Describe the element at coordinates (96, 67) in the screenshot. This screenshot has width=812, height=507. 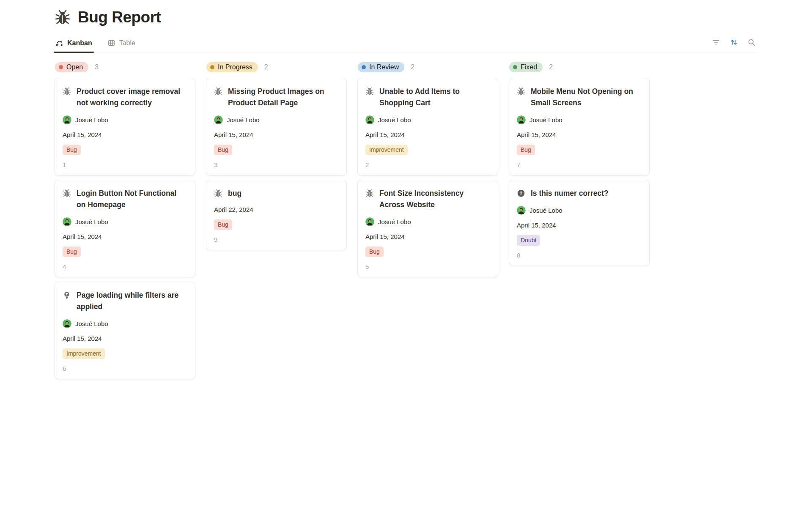
I see `column-count: 3` at that location.